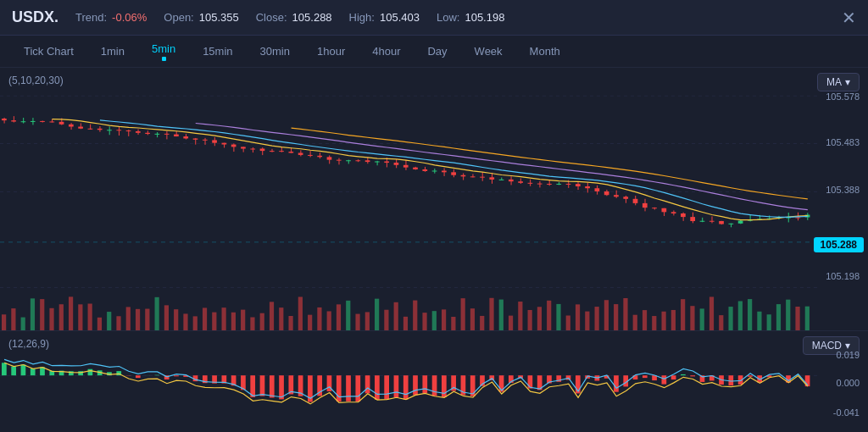  What do you see at coordinates (437, 51) in the screenshot?
I see `timeframe-day: Day` at bounding box center [437, 51].